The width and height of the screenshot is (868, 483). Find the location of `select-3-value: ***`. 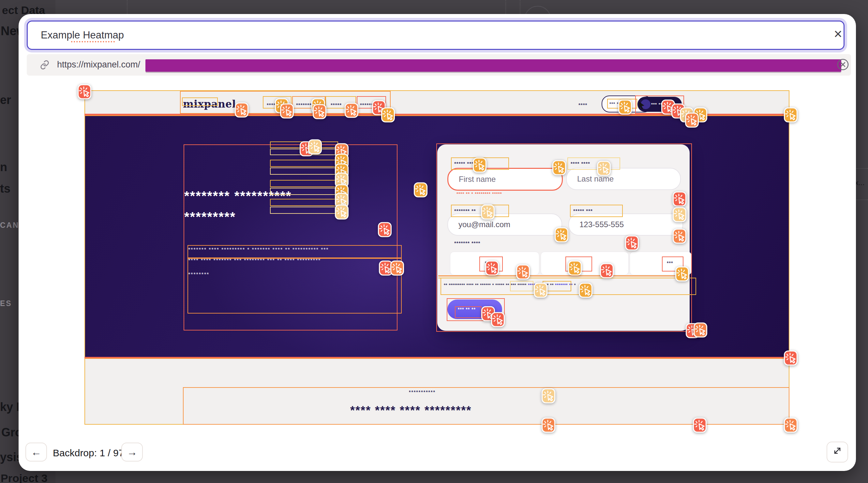

select-3-value: *** is located at coordinates (670, 263).